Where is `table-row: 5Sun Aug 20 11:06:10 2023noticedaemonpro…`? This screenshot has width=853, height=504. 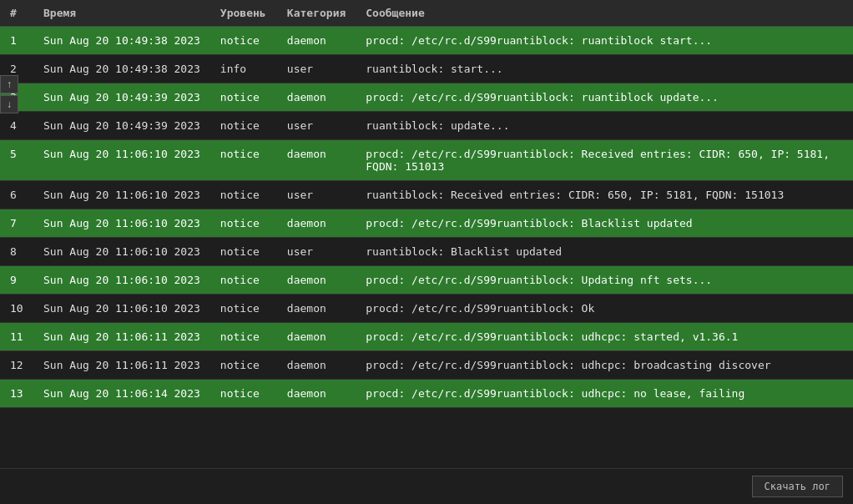 table-row: 5Sun Aug 20 11:06:10 2023noticedaemonpro… is located at coordinates (426, 160).